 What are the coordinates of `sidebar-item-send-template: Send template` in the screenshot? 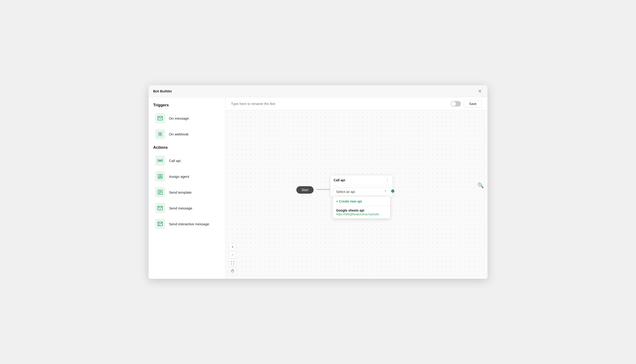 It's located at (187, 192).